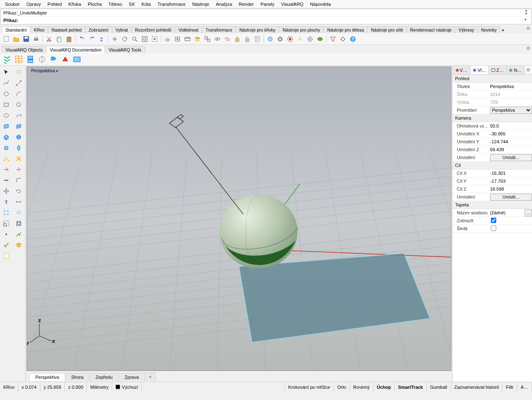 The image size is (532, 400). Describe the element at coordinates (7, 59) in the screenshot. I see `va-level-icon` at that location.